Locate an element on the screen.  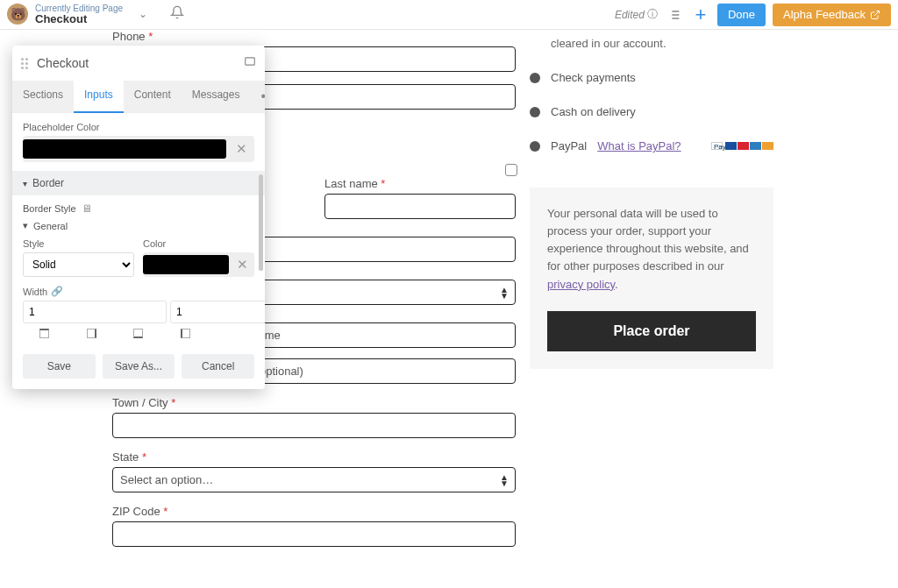
alpha-feedback-label: Alpha Feedback is located at coordinates (824, 14).